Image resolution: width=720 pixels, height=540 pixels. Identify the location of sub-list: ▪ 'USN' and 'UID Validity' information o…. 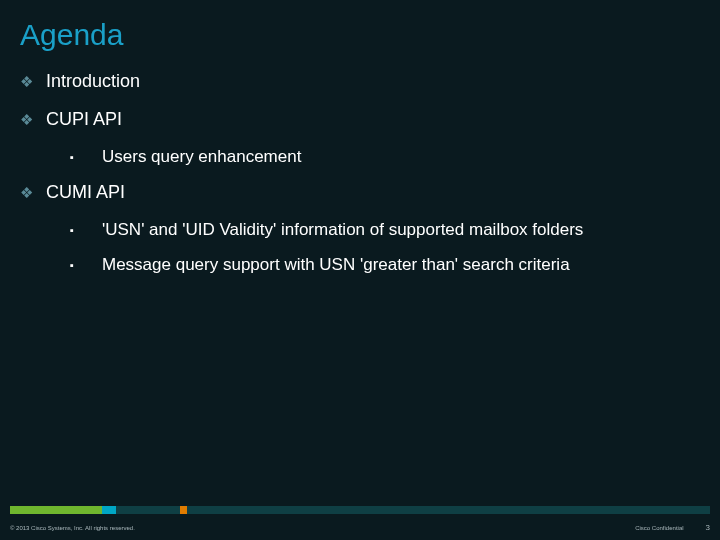
(370, 248).